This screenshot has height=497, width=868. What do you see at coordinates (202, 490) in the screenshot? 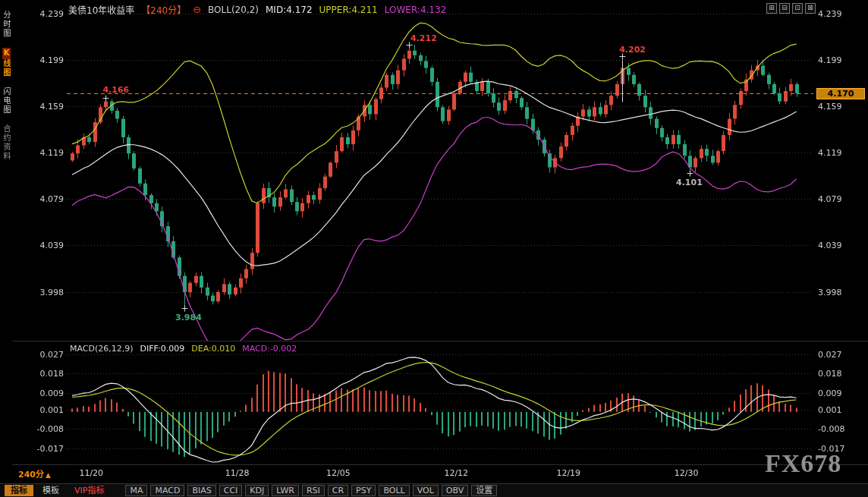
I see `indicator-button-bias: BIAS` at bounding box center [202, 490].